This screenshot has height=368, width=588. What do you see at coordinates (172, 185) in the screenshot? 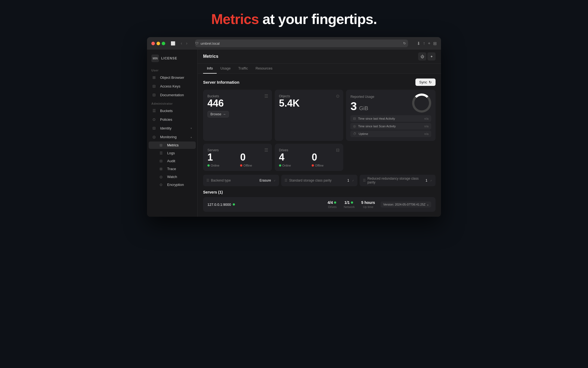
I see `sidebar-item-encryption: ⊙ Encryption` at bounding box center [172, 185].